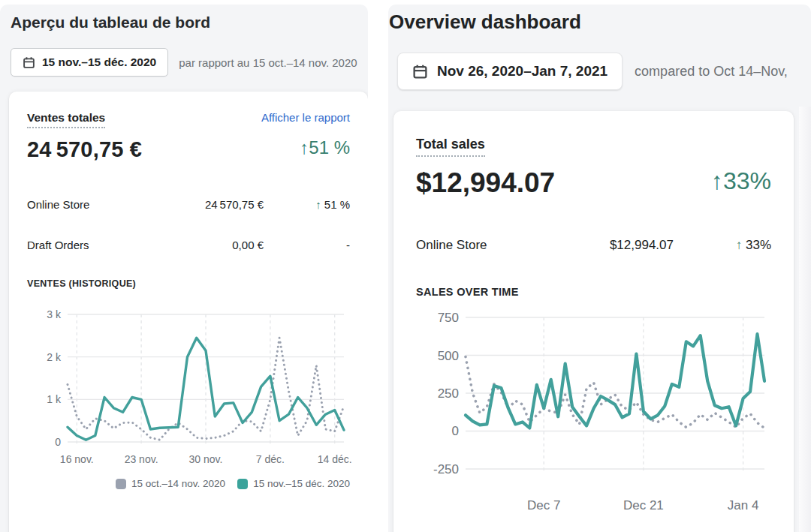  Describe the element at coordinates (54, 314) in the screenshot. I see `svg-text: 3 k` at that location.